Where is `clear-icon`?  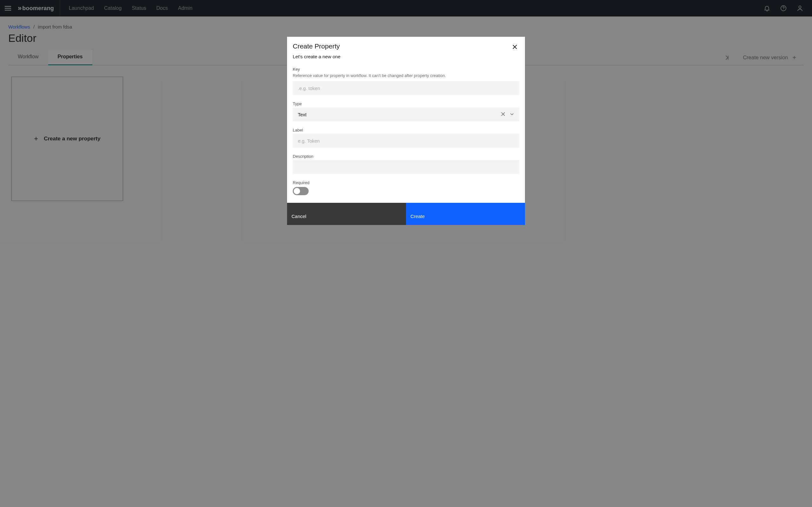 clear-icon is located at coordinates (503, 115).